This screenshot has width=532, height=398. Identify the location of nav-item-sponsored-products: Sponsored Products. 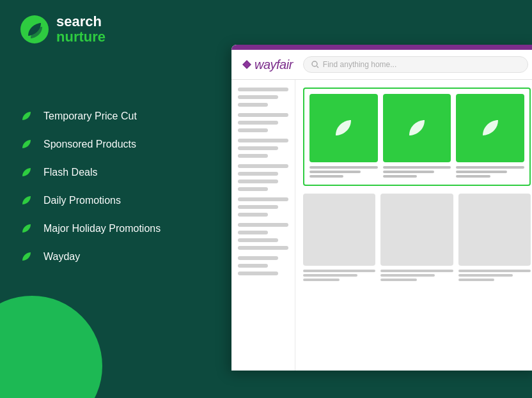
(90, 144).